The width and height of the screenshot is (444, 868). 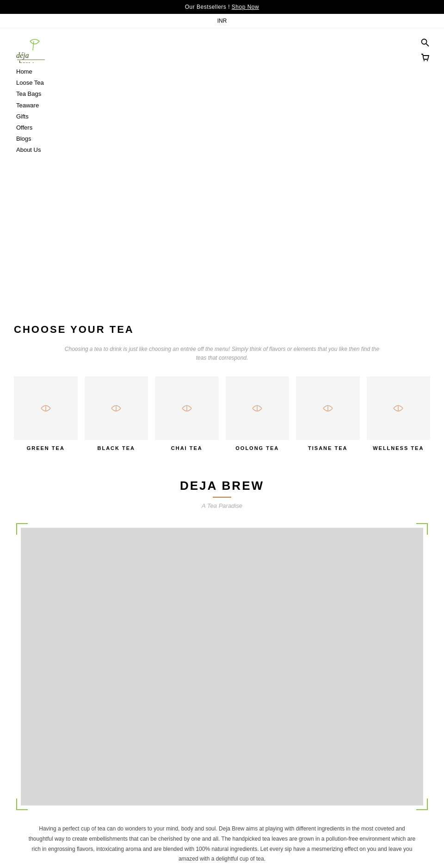 What do you see at coordinates (39, 111) in the screenshot?
I see `main-nav: Home Loose Tea Tea Bags Teaware Gifts Of…` at bounding box center [39, 111].